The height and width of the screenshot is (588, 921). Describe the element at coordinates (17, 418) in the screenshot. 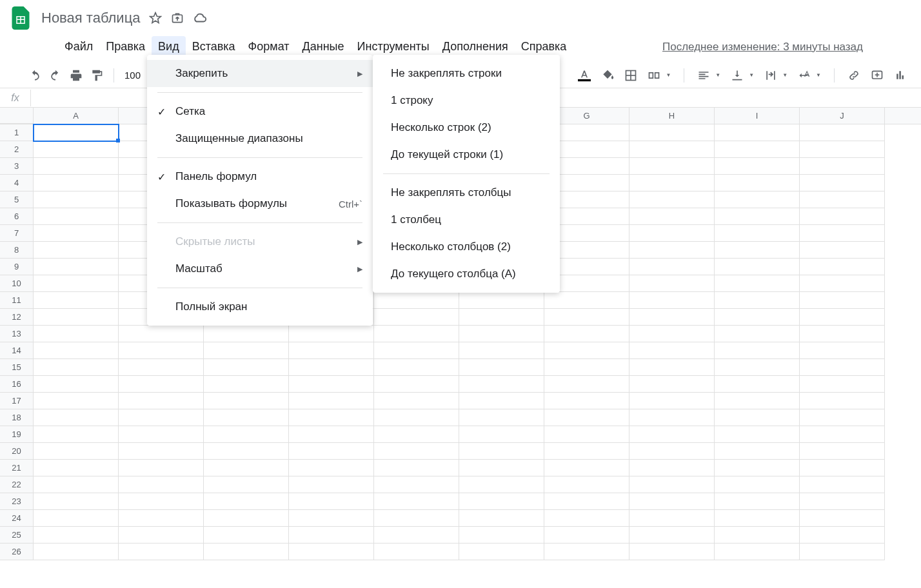

I see `row-header: 18` at that location.